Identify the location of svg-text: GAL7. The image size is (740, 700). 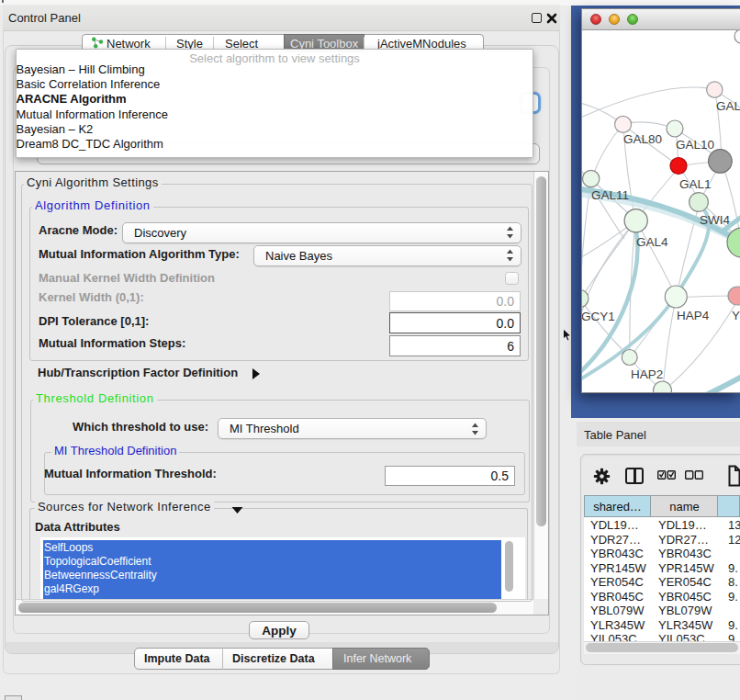
(728, 107).